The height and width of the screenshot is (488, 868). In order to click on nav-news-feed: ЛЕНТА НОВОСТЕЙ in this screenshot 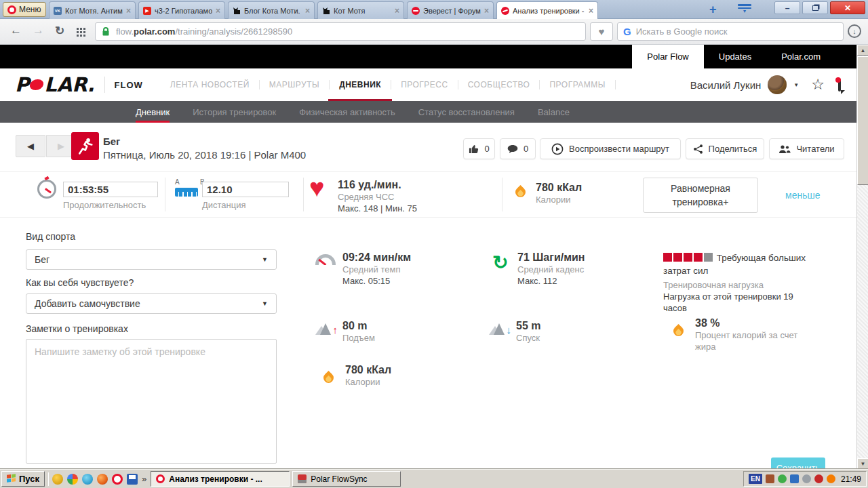, I will do `click(210, 85)`.